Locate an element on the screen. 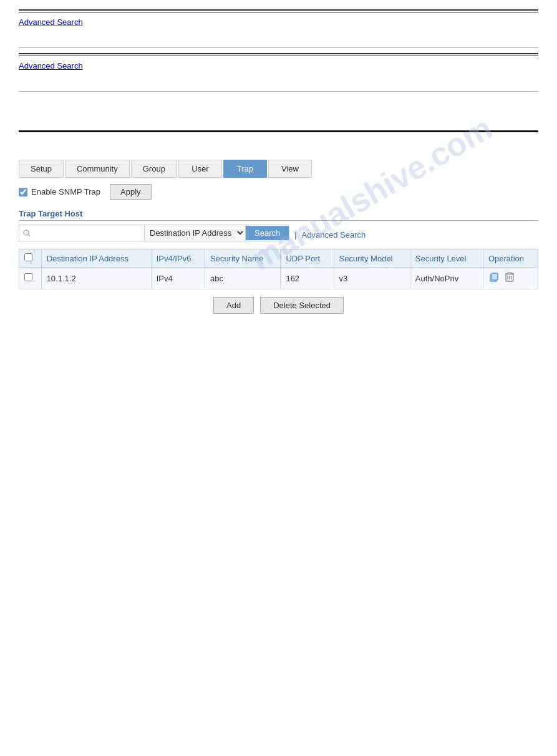 This screenshot has width=557, height=756. trap-target-section: Trap Target Host Destination IP Address … is located at coordinates (278, 261).